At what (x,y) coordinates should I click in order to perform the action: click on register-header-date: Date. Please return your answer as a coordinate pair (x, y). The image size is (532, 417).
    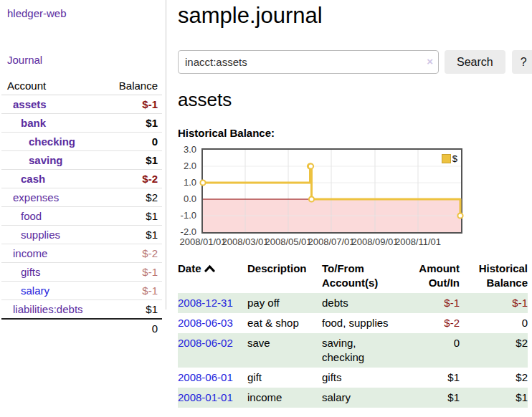
    Looking at the image, I should click on (212, 277).